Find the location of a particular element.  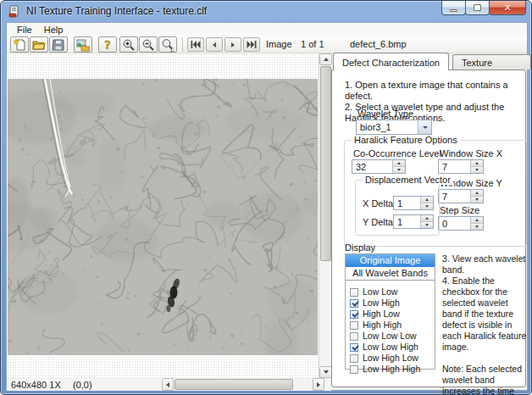

close-button: ✕ is located at coordinates (507, 8).